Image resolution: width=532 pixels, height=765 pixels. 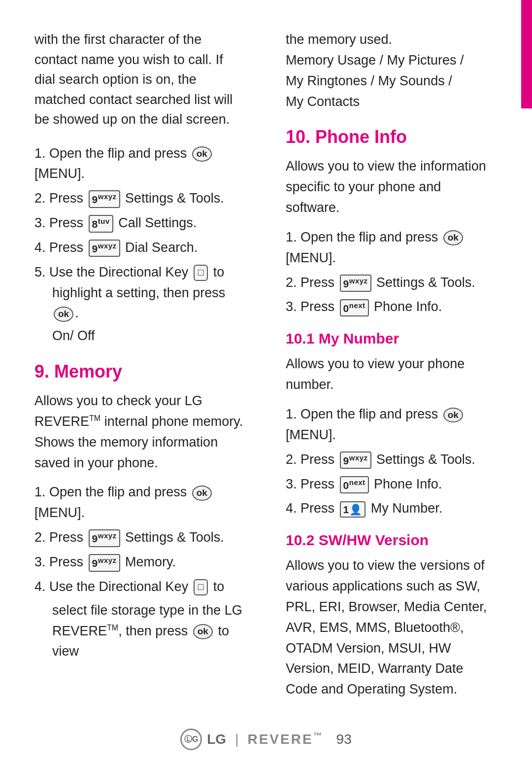 I want to click on footer-page-number: 93, so click(x=344, y=739).